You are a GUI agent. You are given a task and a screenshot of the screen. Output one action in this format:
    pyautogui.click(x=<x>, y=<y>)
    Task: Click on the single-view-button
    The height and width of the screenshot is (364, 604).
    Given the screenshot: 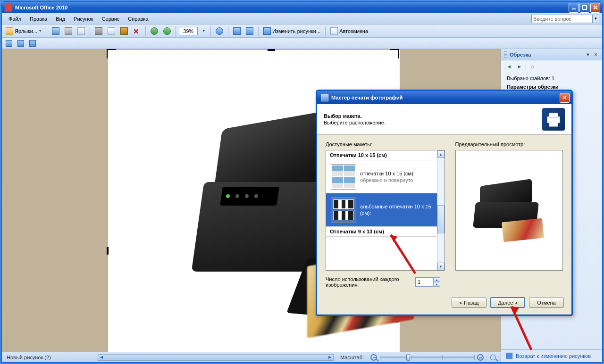 What is the action you would take?
    pyautogui.click(x=33, y=43)
    